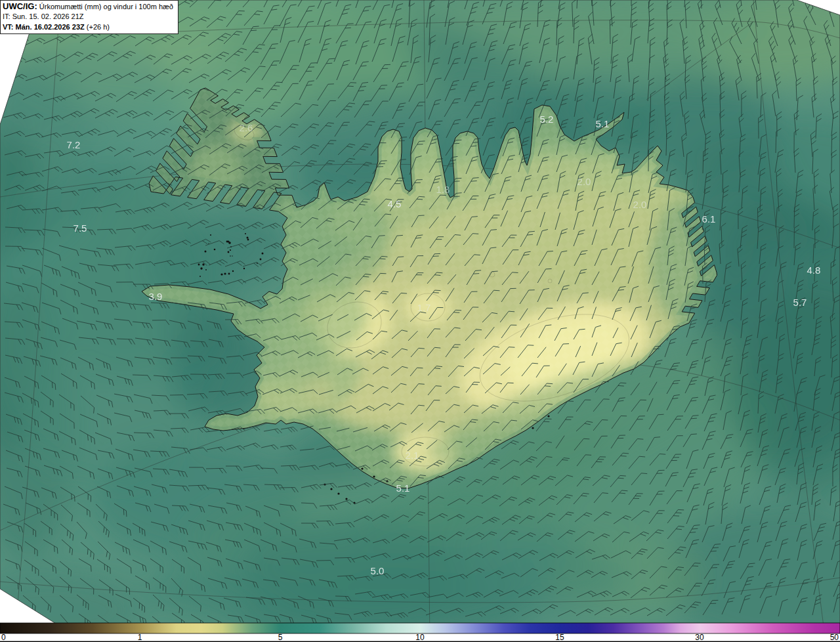 The height and width of the screenshot is (642, 840). I want to click on svg-text: 5, so click(281, 637).